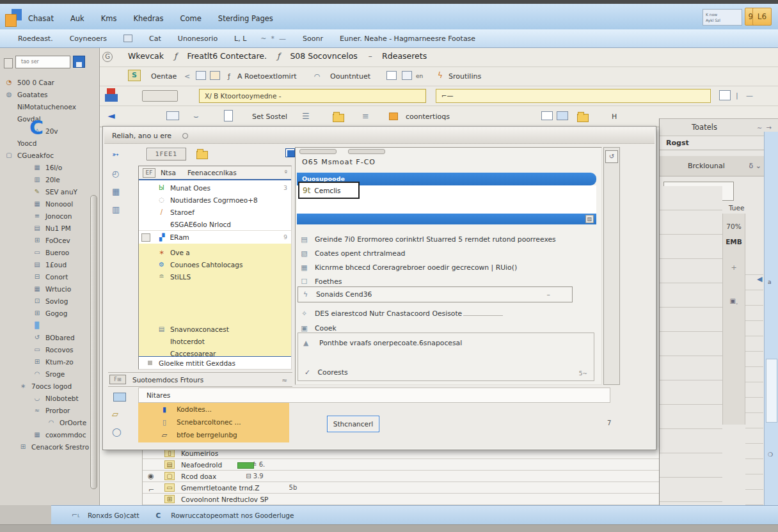  What do you see at coordinates (146, 238) in the screenshot?
I see `checkbox-icon` at bounding box center [146, 238].